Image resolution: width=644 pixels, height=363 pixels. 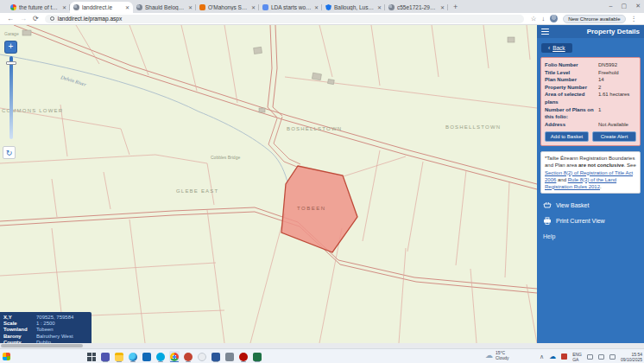 I want to click on zoom-in-button: +, so click(x=10, y=47).